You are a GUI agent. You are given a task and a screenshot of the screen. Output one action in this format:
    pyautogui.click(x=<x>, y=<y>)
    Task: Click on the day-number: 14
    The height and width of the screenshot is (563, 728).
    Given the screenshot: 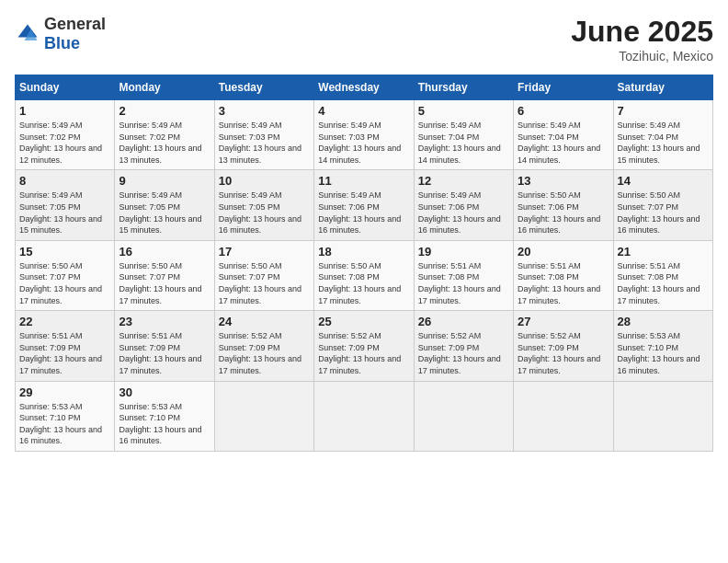 What is the action you would take?
    pyautogui.click(x=664, y=180)
    